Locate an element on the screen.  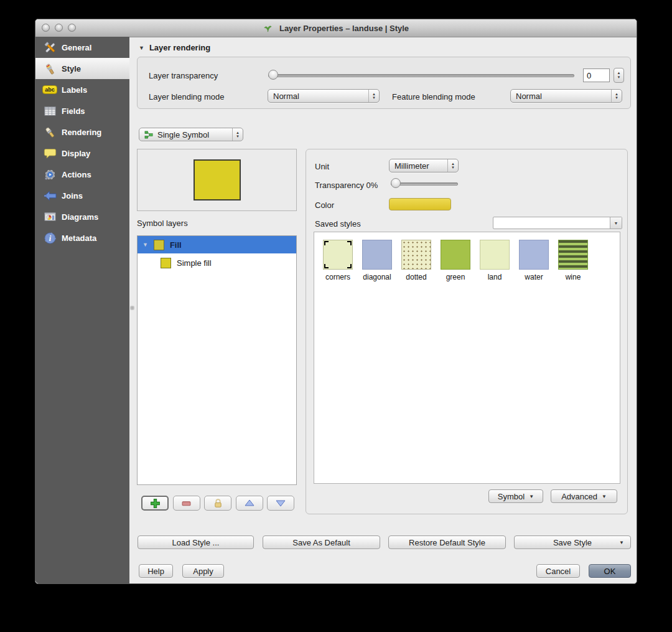
collapse-triangle-icon: ▼ is located at coordinates (142, 48).